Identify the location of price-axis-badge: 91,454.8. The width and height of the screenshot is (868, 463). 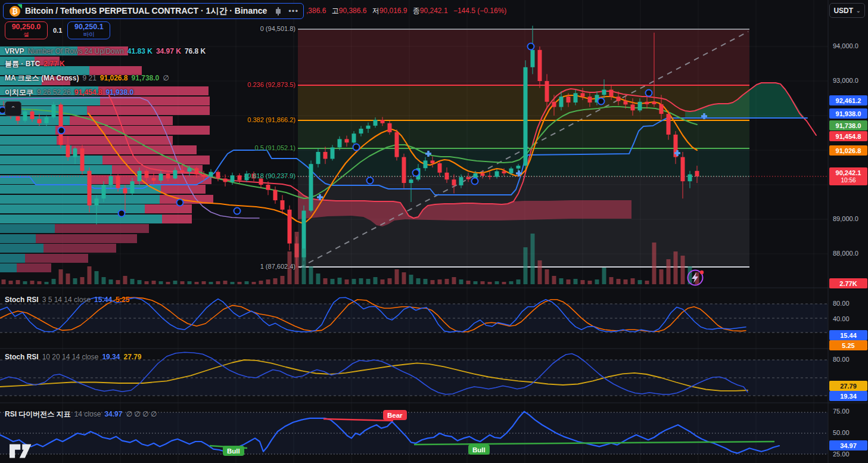
(848, 136).